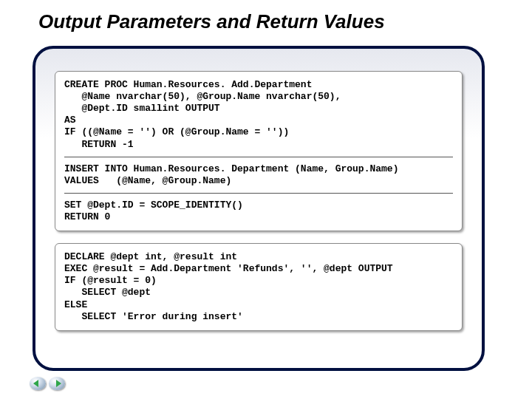 Image resolution: width=532 pixels, height=399 pixels. What do you see at coordinates (47, 383) in the screenshot?
I see `slide-nav` at bounding box center [47, 383].